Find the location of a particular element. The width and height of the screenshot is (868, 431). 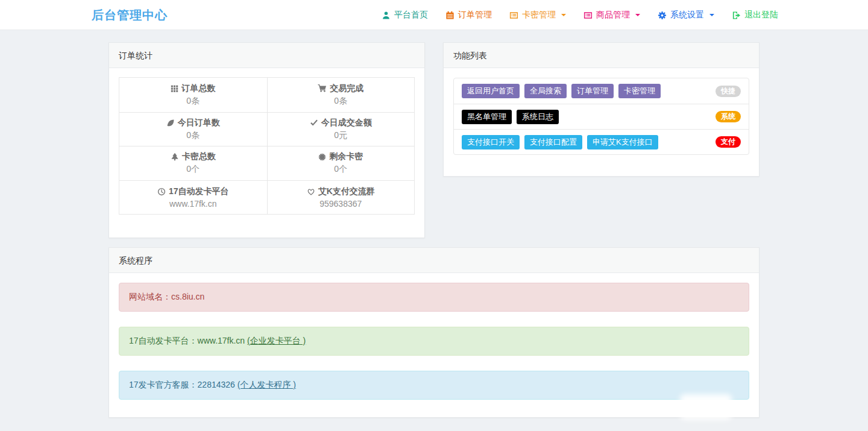

function-row-quick: 返回用户首页 全局搜索 订单管理 卡密管理 快捷 is located at coordinates (602, 91).